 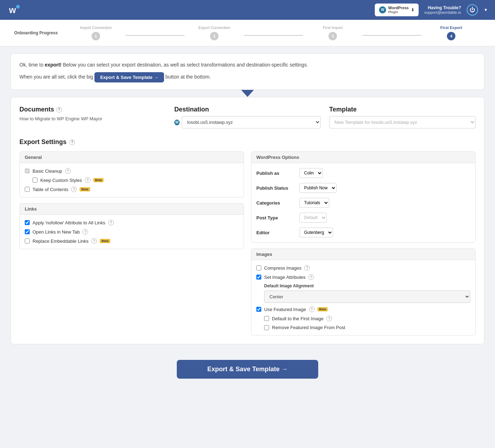 I want to click on editor-select: Gutenberg Classic, so click(x=316, y=232).